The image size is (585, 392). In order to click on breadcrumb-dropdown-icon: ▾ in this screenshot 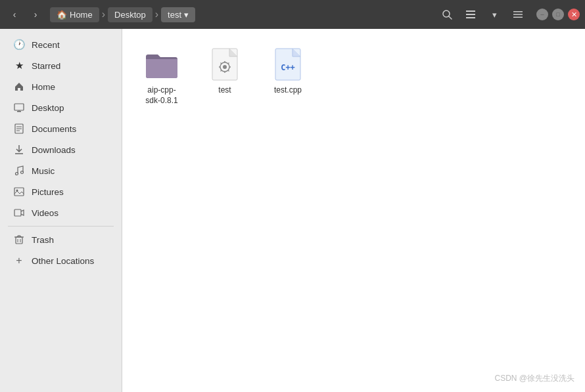, I will do `click(187, 14)`.